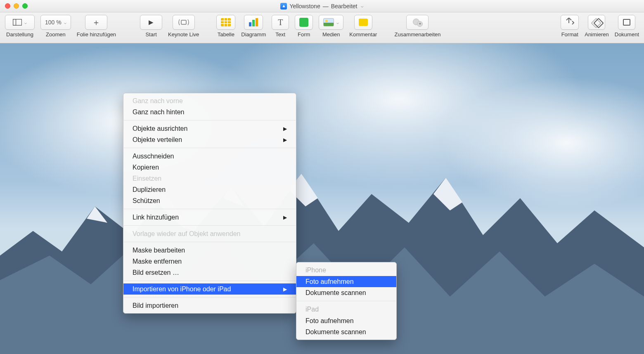 This screenshot has height=354, width=644. Describe the element at coordinates (331, 35) in the screenshot. I see `media-label: Medien` at that location.